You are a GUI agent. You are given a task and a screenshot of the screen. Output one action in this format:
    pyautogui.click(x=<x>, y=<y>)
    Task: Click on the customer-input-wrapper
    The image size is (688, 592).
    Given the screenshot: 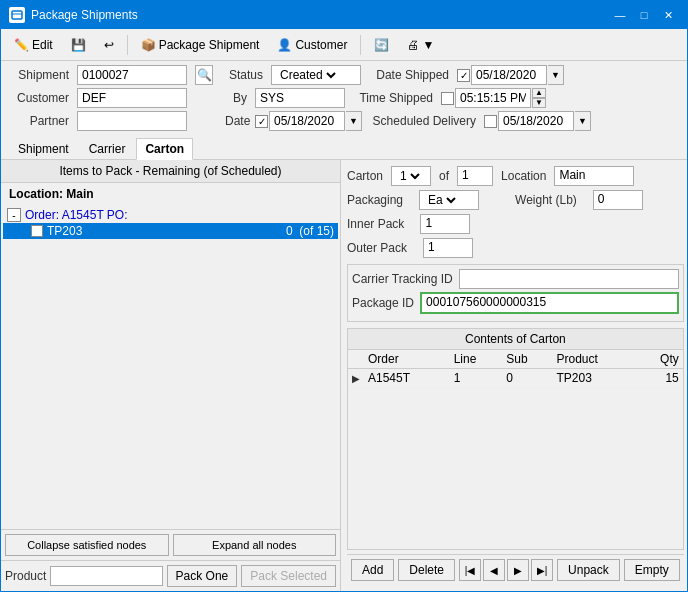 What is the action you would take?
    pyautogui.click(x=132, y=98)
    